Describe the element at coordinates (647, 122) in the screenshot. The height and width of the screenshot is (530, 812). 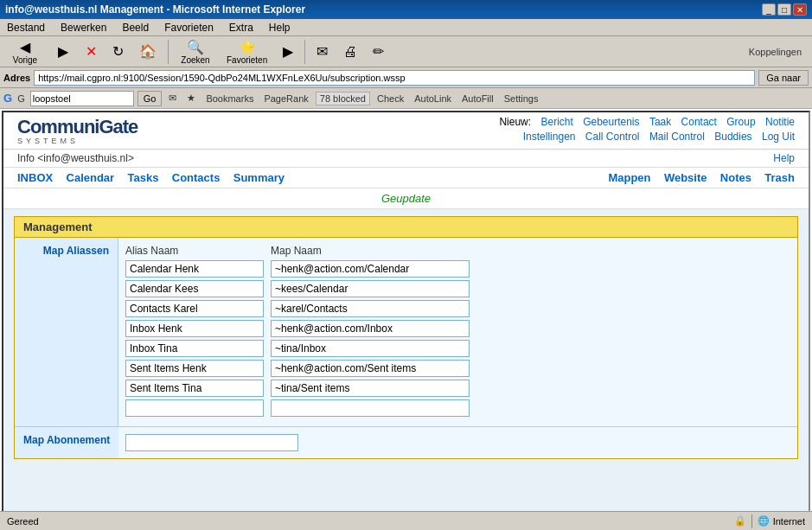
I see `cg-nav-top: Nieuw: Bericht Gebeurtenis Taak Contact …` at that location.